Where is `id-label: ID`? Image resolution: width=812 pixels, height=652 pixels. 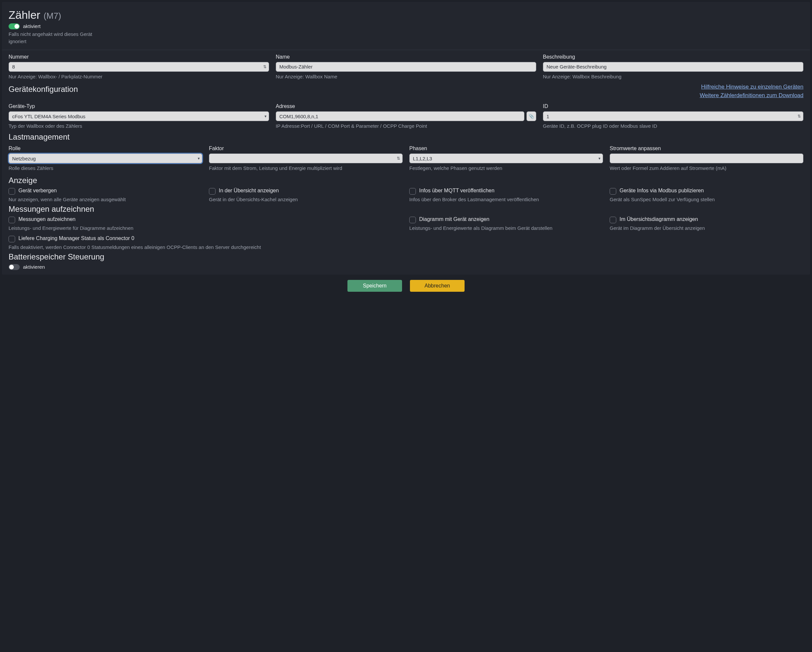 id-label: ID is located at coordinates (673, 106).